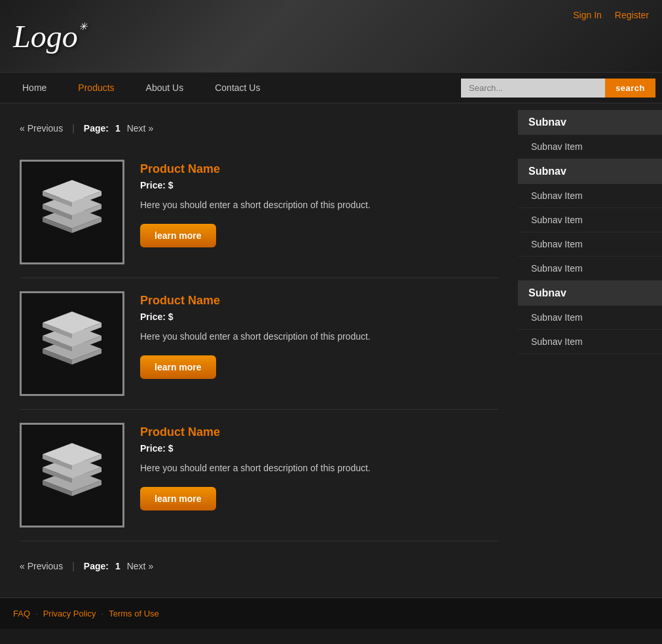 Image resolution: width=662 pixels, height=644 pixels. Describe the element at coordinates (590, 293) in the screenshot. I see `subnav-header-3: Subnav` at that location.